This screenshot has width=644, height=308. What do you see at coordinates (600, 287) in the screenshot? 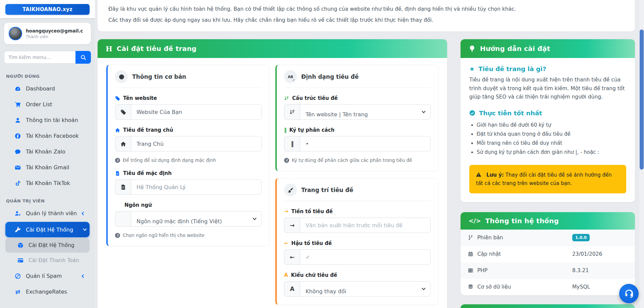
I see `row-value: MySQL` at bounding box center [600, 287].